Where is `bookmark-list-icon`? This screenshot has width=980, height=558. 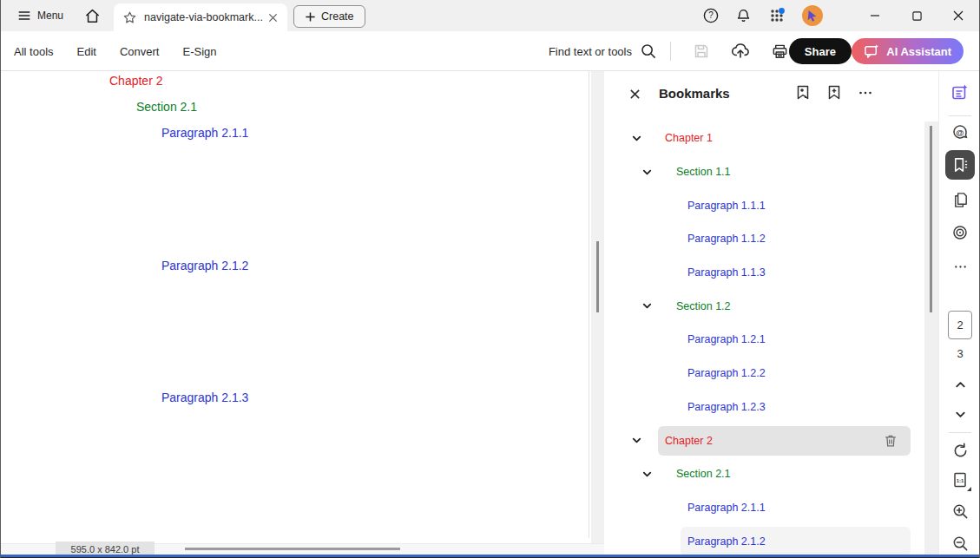 bookmark-list-icon is located at coordinates (960, 165).